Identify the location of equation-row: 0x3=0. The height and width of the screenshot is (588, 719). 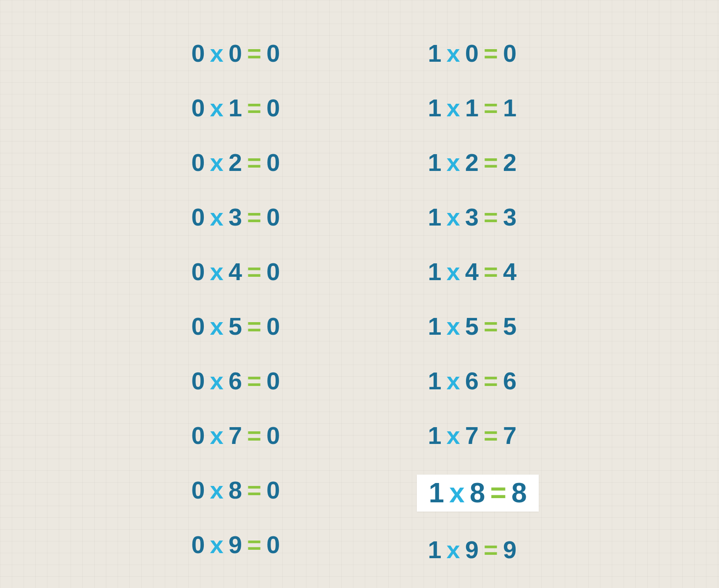
(235, 218).